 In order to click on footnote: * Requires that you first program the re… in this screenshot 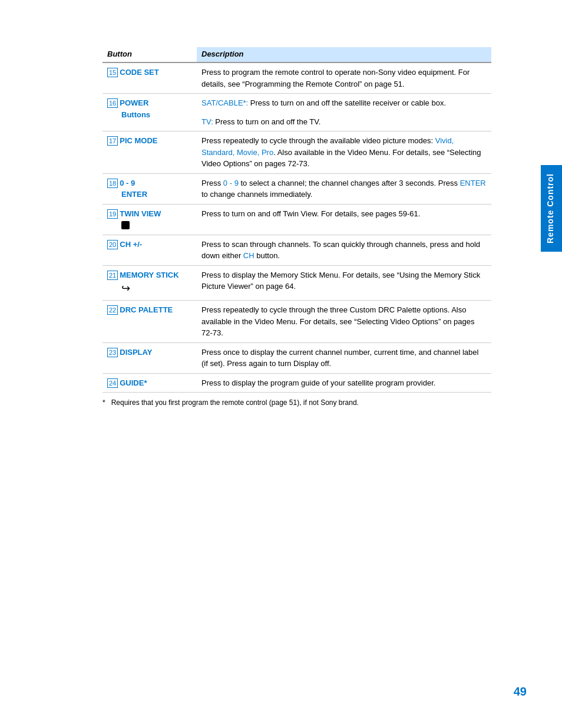, I will do `click(297, 403)`.